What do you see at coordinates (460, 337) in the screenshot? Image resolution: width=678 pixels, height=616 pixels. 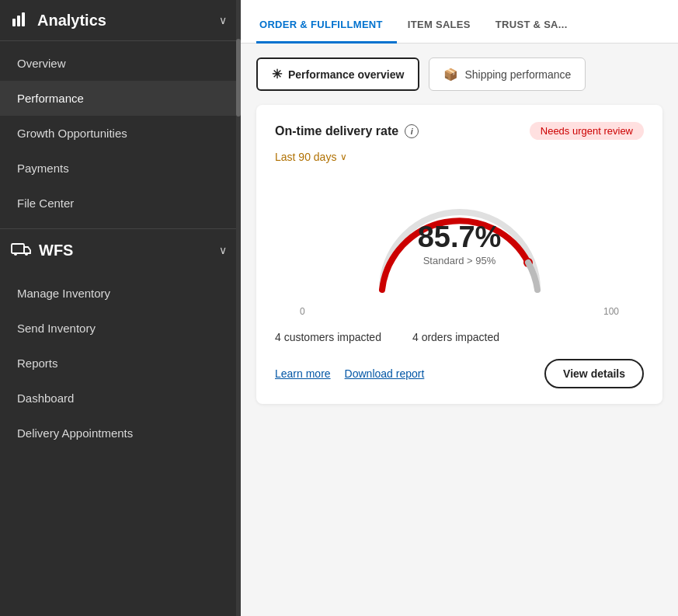 I see `impact-row: 4 customers impacted 4 orders impacted` at bounding box center [460, 337].